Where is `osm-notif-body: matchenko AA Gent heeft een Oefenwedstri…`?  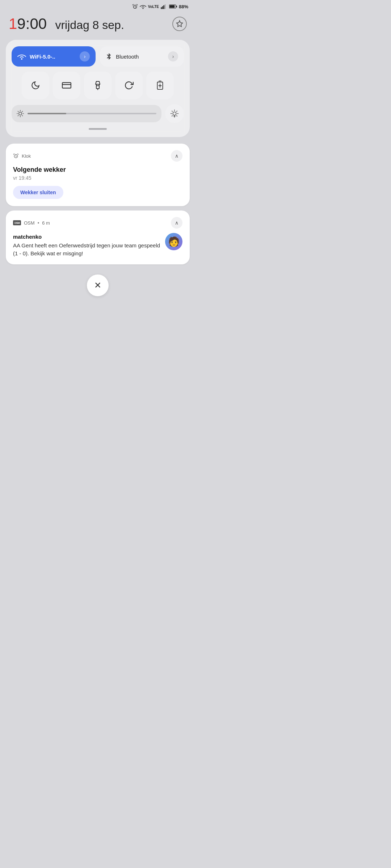 osm-notif-body: matchenko AA Gent heeft een Oefenwedstri… is located at coordinates (98, 245).